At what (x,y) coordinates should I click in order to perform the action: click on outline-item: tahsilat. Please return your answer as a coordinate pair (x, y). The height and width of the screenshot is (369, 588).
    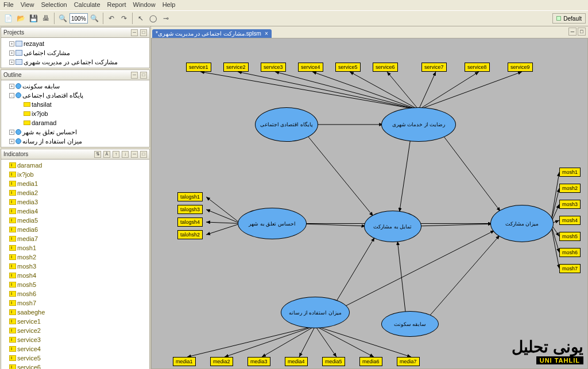
    Looking at the image, I should click on (75, 104).